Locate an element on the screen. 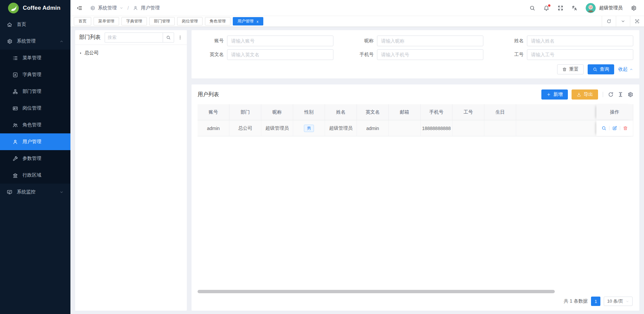  table-header-row: 账号 部门 昵称 性别 姓名 英文名 邮箱 手机号 工号 生日 操作 is located at coordinates (415, 112).